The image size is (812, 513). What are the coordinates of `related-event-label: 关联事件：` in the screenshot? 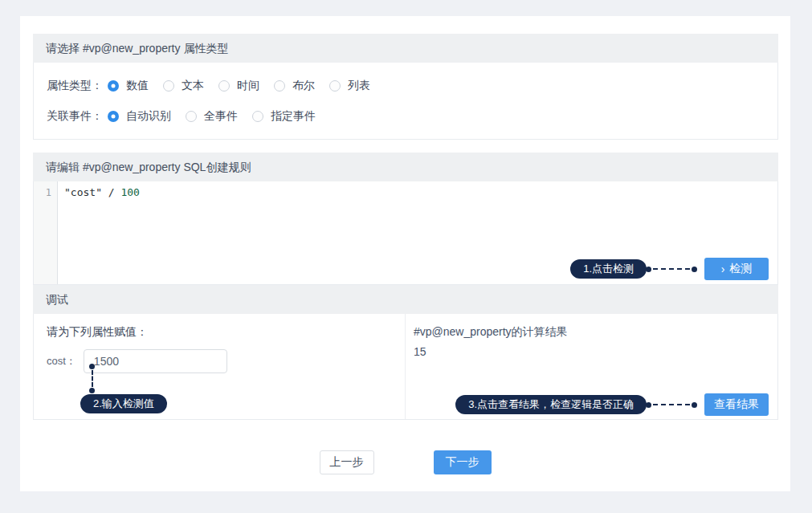 It's located at (75, 116).